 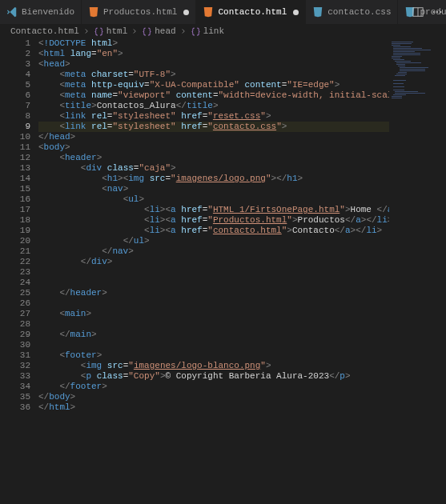 I want to click on line-number: 18, so click(x=15, y=221).